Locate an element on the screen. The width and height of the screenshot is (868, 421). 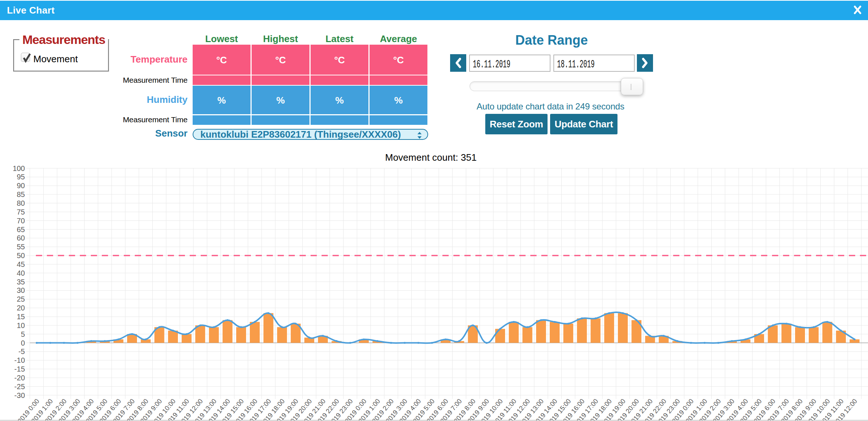
svg-text: 30 is located at coordinates (21, 290).